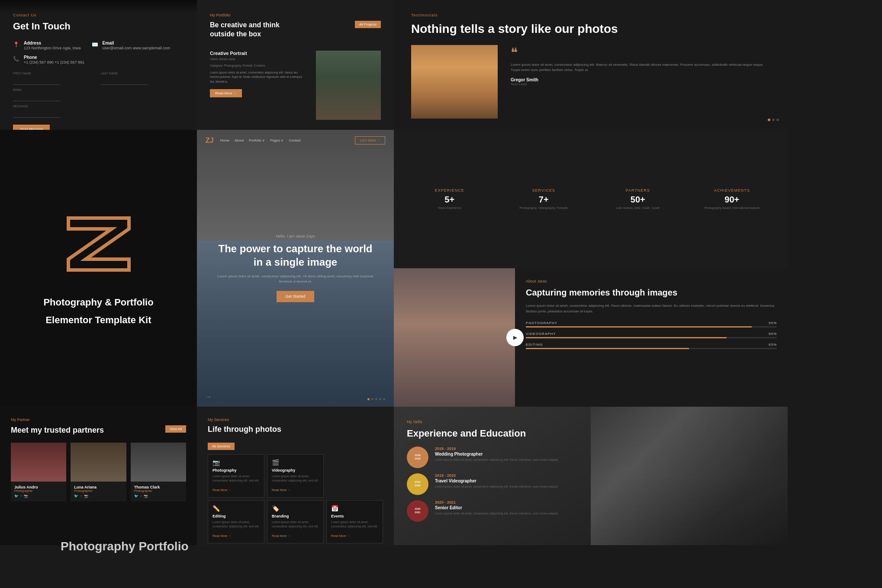 This screenshot has width=882, height=588. What do you see at coordinates (221, 447) in the screenshot?
I see `all-services-button: All Services` at bounding box center [221, 447].